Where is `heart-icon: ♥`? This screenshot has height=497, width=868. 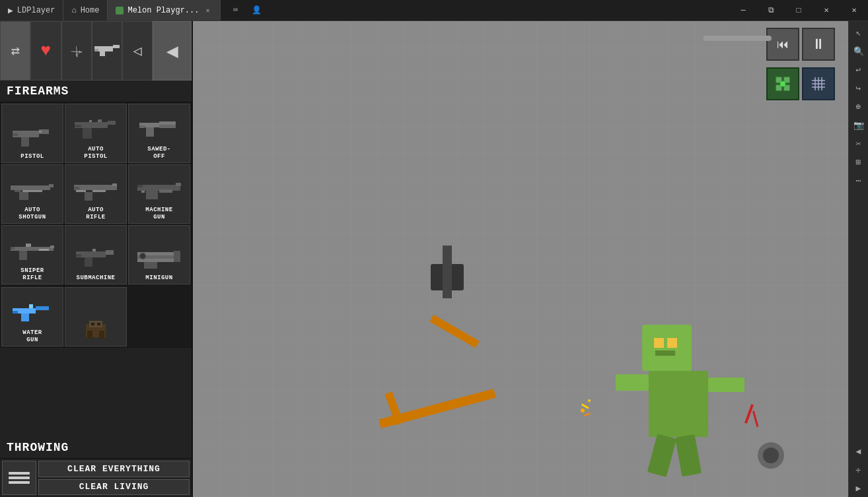
heart-icon: ♥ is located at coordinates (46, 51).